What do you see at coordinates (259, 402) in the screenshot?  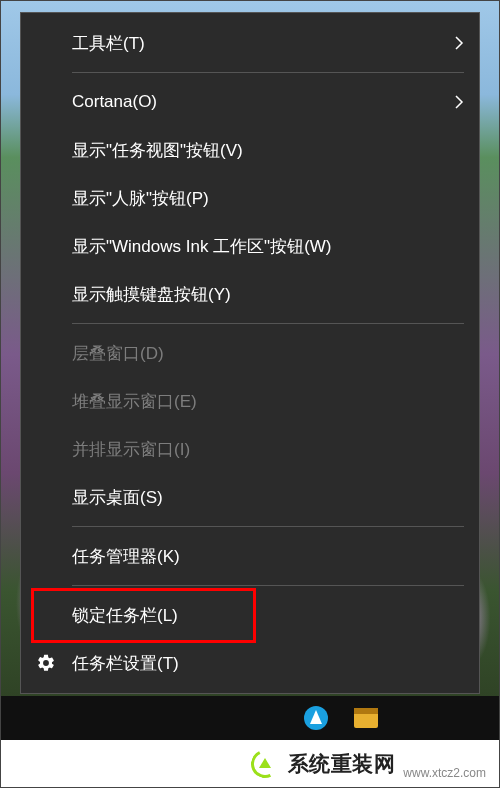 I see `menu-item-label: 堆叠显示窗口(E)` at bounding box center [259, 402].